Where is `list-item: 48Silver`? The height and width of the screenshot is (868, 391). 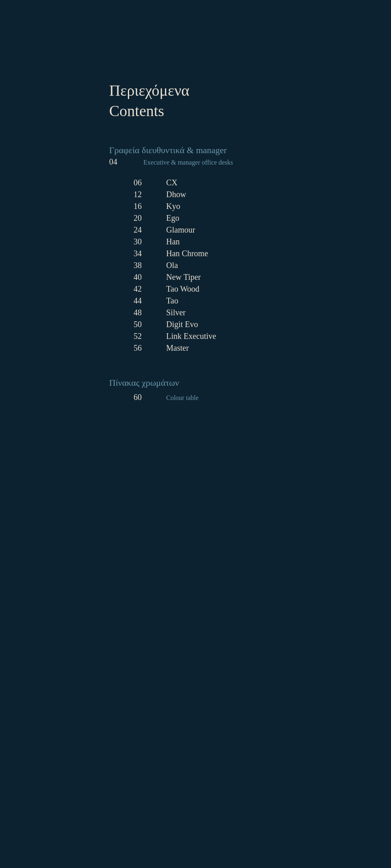
list-item: 48Silver is located at coordinates (242, 313).